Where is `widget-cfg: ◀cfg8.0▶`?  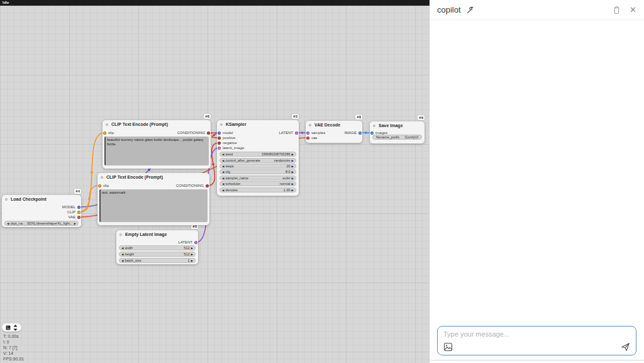 widget-cfg: ◀cfg8.0▶ is located at coordinates (258, 172).